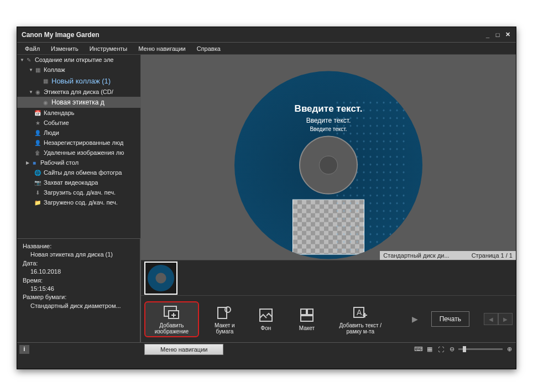 Image resolution: width=533 pixels, height=392 pixels. I want to click on disc-line1: Введите текст., so click(328, 108).